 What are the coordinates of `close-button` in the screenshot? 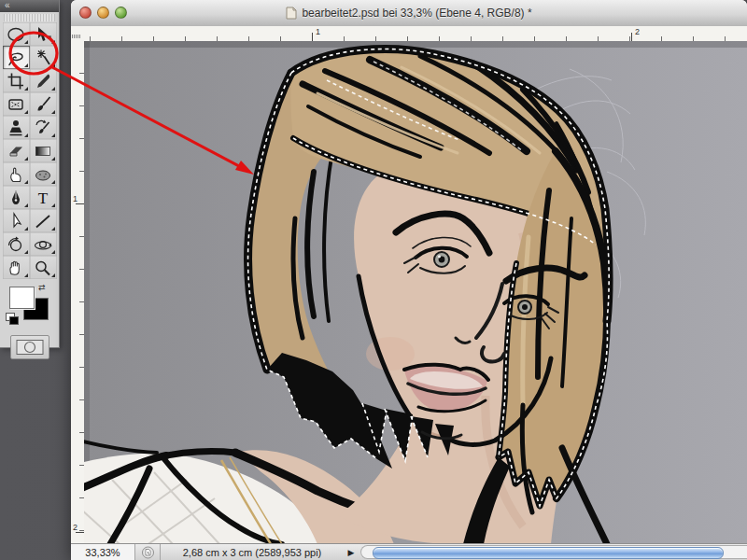 It's located at (86, 13).